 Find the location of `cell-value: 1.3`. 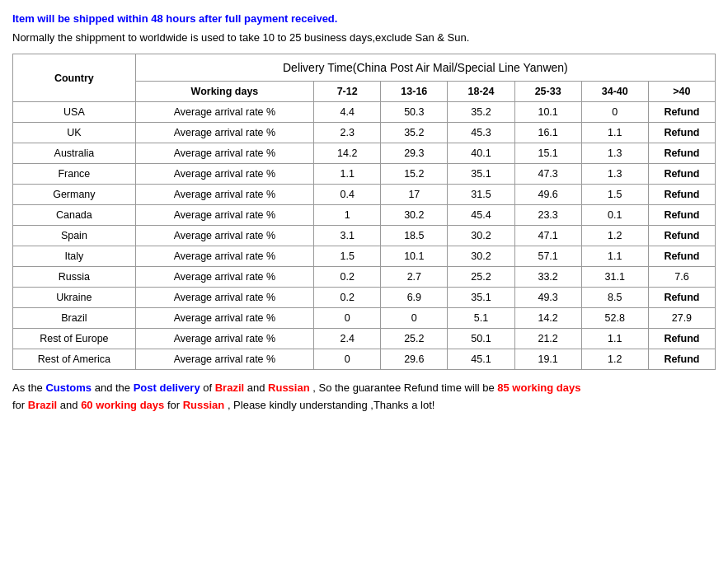

cell-value: 1.3 is located at coordinates (615, 175).